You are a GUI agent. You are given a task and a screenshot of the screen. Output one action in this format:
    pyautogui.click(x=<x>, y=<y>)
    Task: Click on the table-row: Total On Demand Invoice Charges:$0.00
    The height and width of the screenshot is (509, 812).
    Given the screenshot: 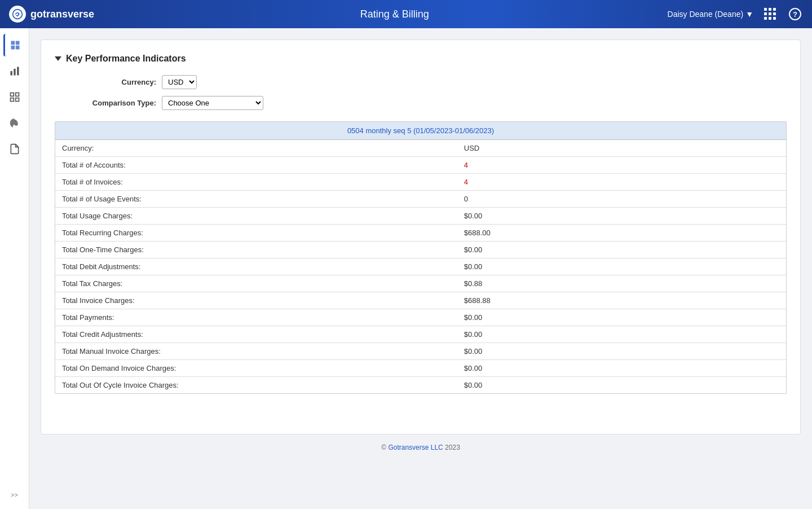 What is the action you would take?
    pyautogui.click(x=421, y=368)
    